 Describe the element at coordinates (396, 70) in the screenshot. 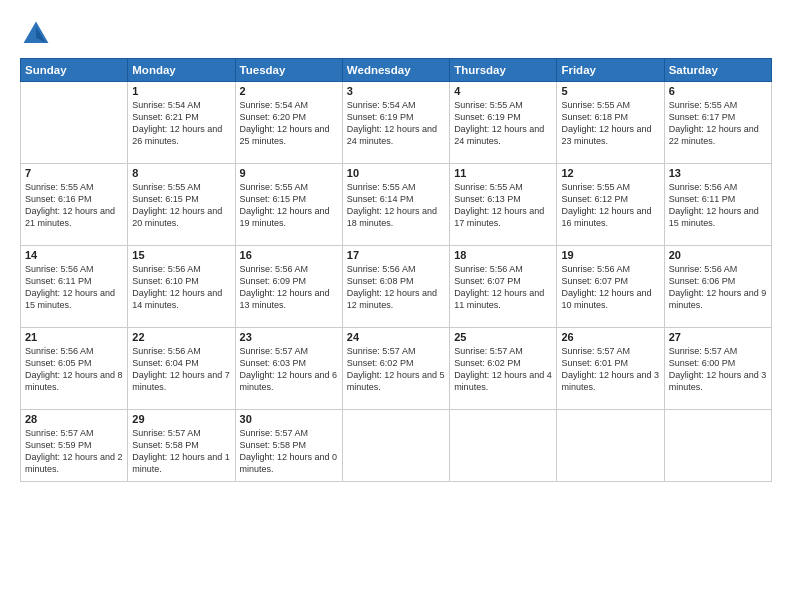

I see `calendar-header-row: SundayMondayTuesdayWednesdayThursdayFrid…` at that location.